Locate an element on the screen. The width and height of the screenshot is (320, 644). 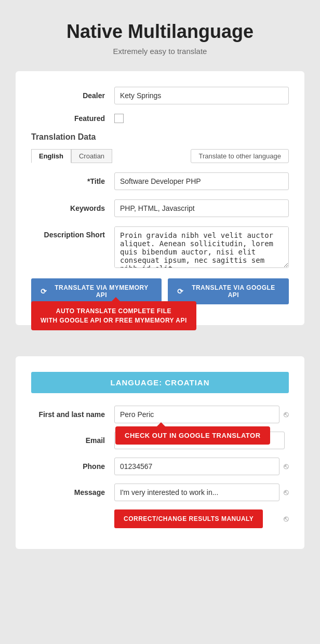
desc-short-row: Description Short Proin gravida nibh vel… is located at coordinates (160, 247).